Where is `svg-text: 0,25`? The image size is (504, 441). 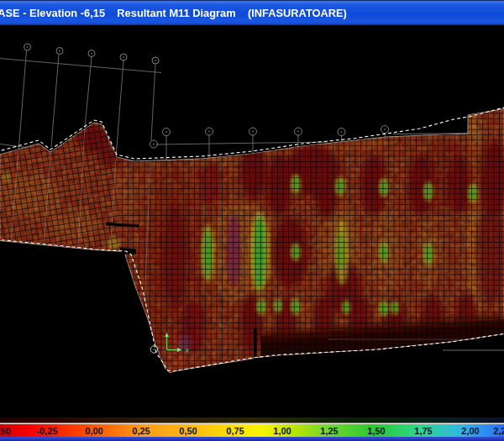
svg-text: 0,25 is located at coordinates (141, 431).